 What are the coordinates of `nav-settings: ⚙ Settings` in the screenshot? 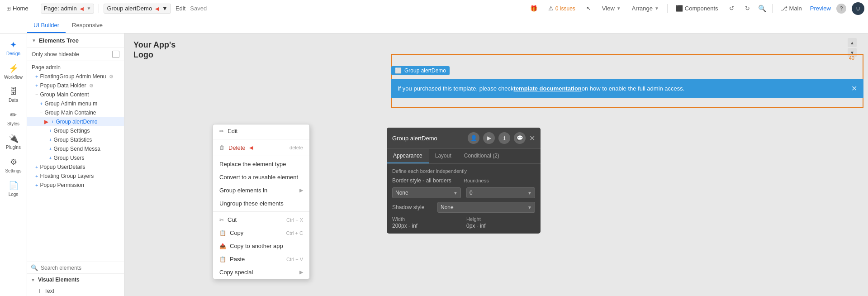 It's located at (14, 165).